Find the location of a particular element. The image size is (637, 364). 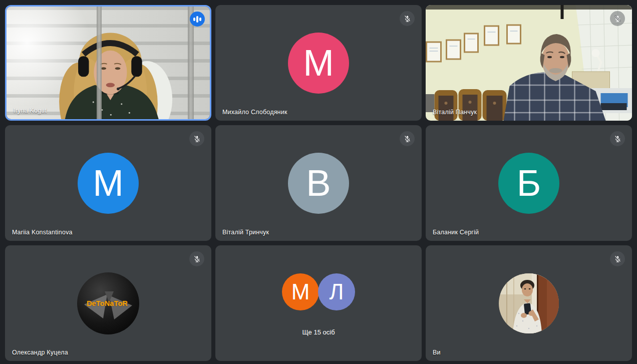

overflow-participants-tile: М Л Ще 15 осіб is located at coordinates (318, 303).